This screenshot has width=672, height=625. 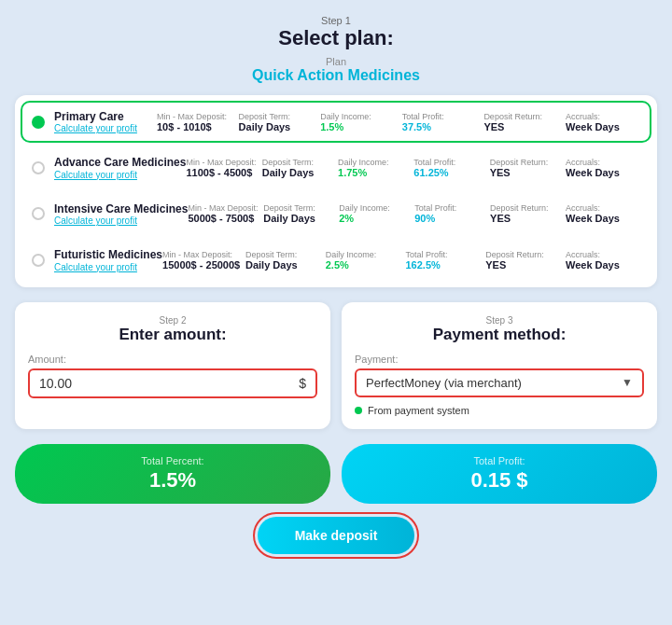 I want to click on payment-label: Payment:, so click(x=499, y=359).